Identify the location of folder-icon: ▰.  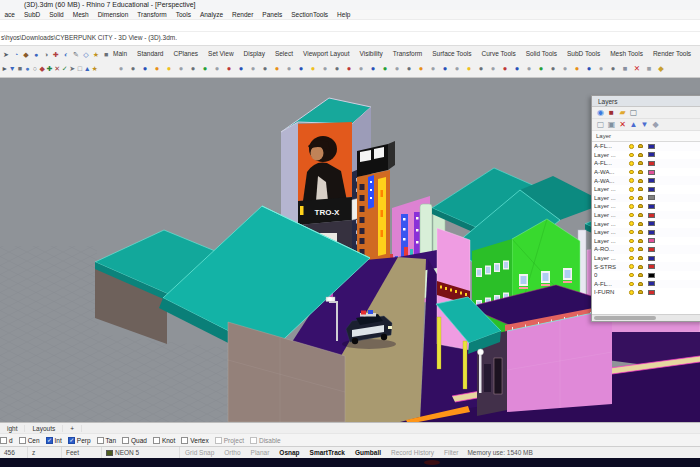
(622, 112).